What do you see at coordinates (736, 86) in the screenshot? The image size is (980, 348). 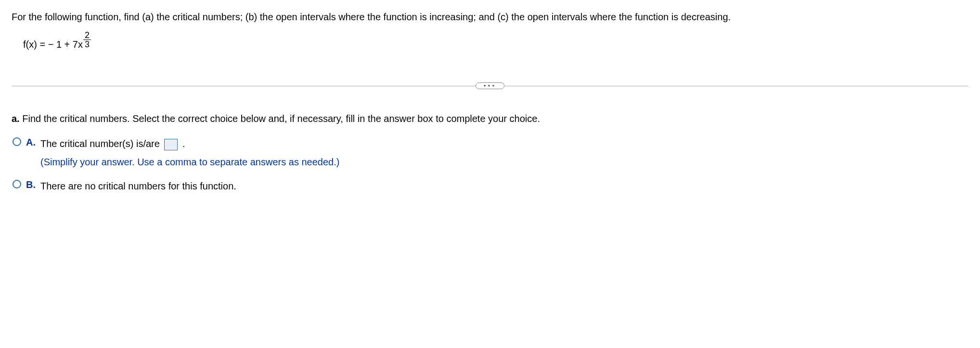 I see `divider-line-right` at bounding box center [736, 86].